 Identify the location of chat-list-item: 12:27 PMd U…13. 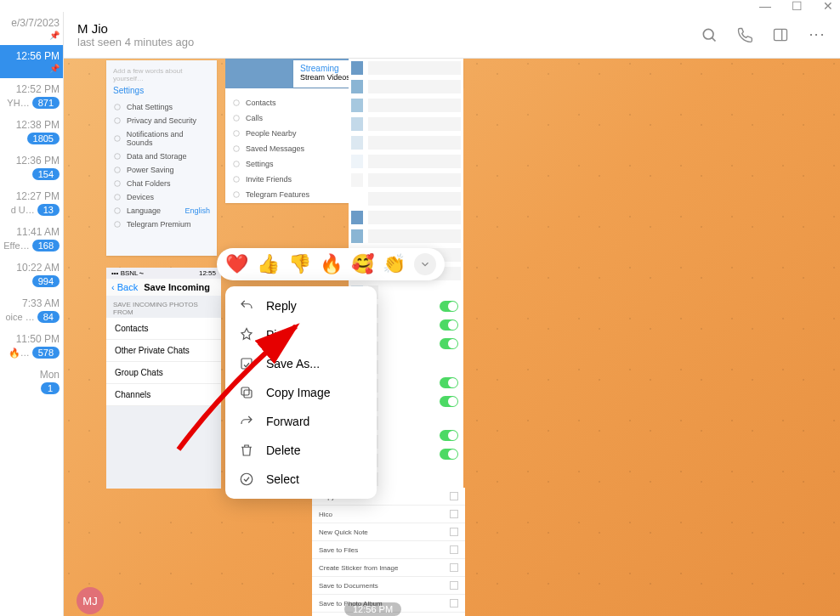
(31, 203).